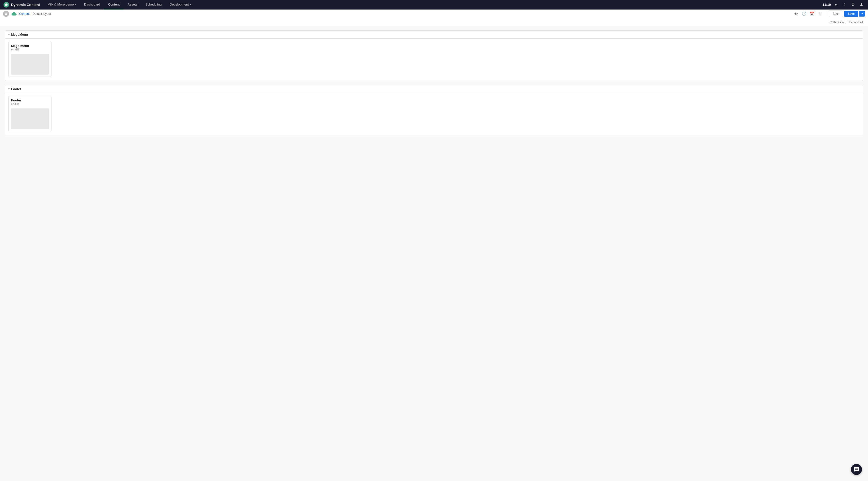 The height and width of the screenshot is (481, 868). I want to click on card-title-footer: Footer, so click(30, 100).